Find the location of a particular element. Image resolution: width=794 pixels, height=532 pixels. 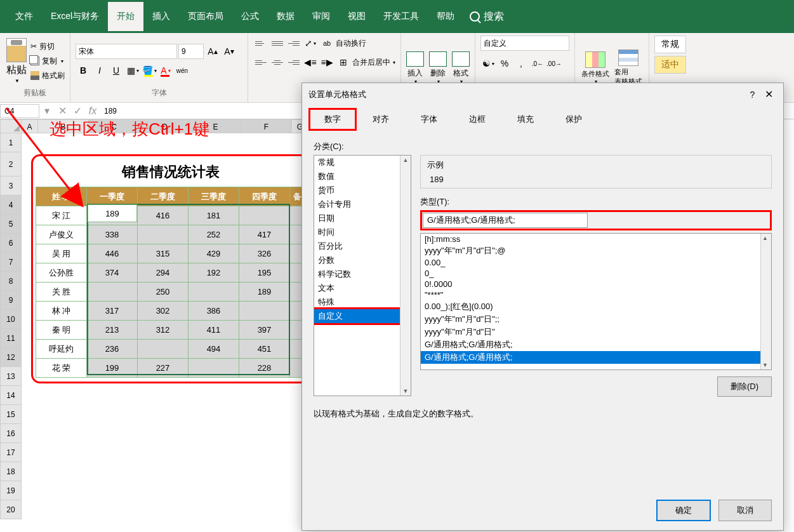

tab-file: 文件 is located at coordinates (24, 17).